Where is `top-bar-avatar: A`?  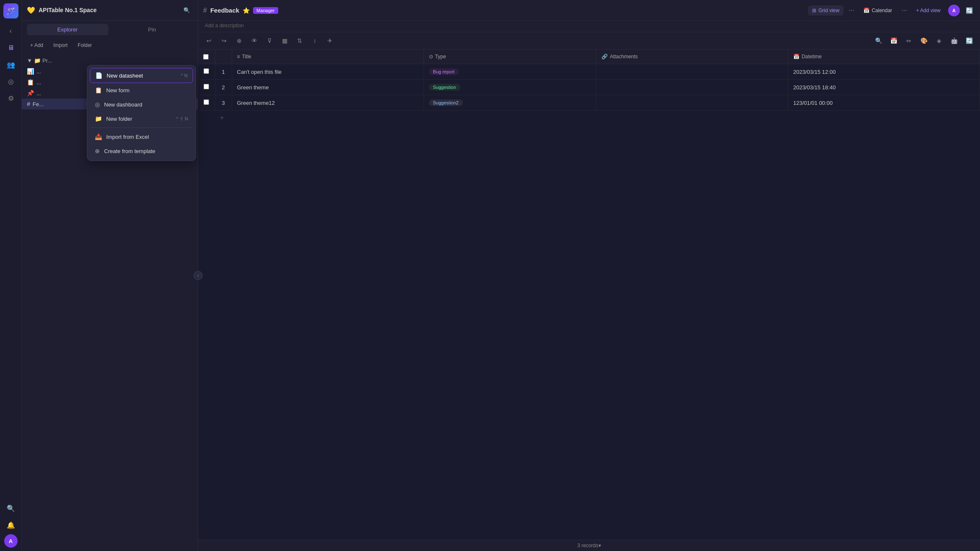 top-bar-avatar: A is located at coordinates (954, 10).